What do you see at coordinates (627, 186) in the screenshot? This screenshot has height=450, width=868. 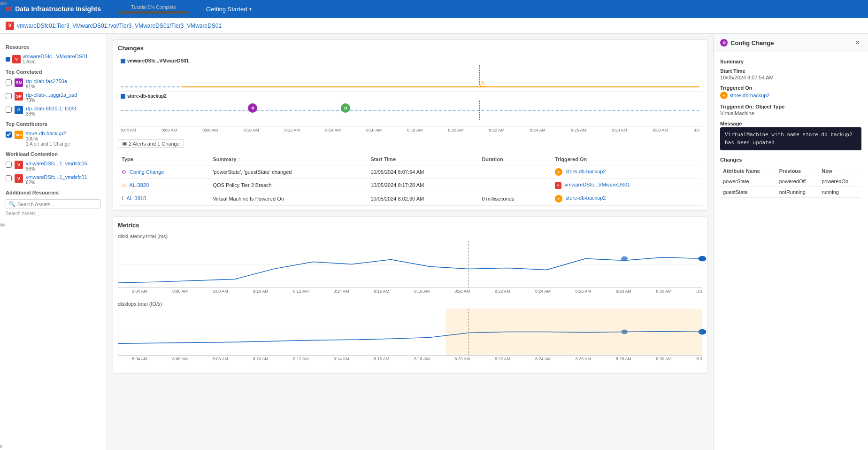 I see `triggered-cell-1: V vmwareDSfc...VMwareDS01` at bounding box center [627, 186].